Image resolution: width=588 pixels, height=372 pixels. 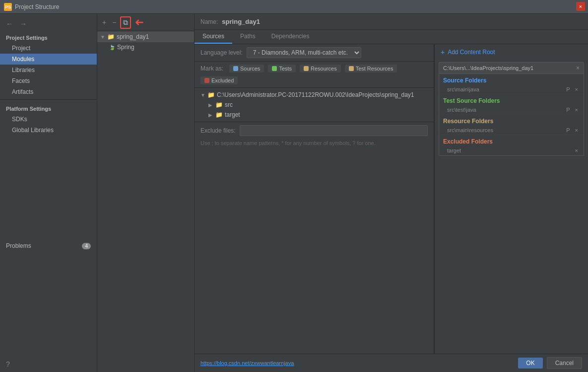 I want to click on content-tree-root: ▼ 📁 C:\Users\Administrator.PC-20171122RO…, so click(x=314, y=95).